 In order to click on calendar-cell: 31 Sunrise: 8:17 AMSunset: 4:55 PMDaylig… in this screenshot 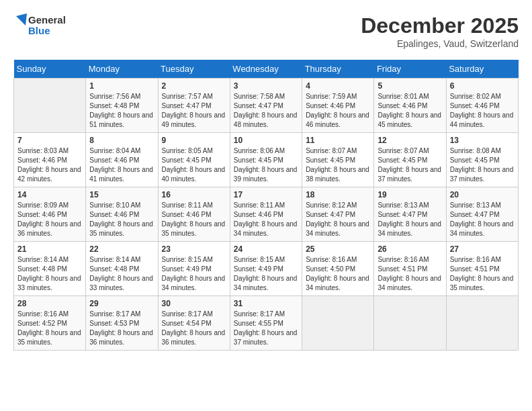, I will do `click(266, 324)`.